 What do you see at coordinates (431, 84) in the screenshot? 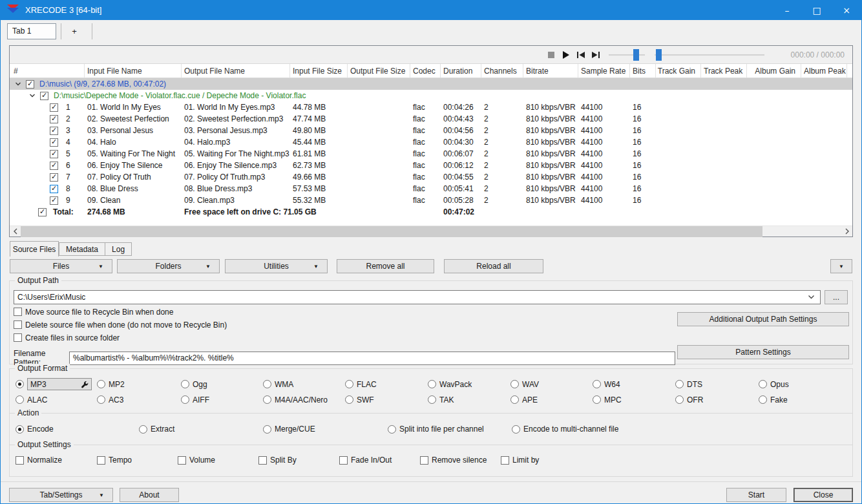
I see `group-row-folder: D:\music\ (9/9, 274.68 MB, 00:47:02)` at bounding box center [431, 84].